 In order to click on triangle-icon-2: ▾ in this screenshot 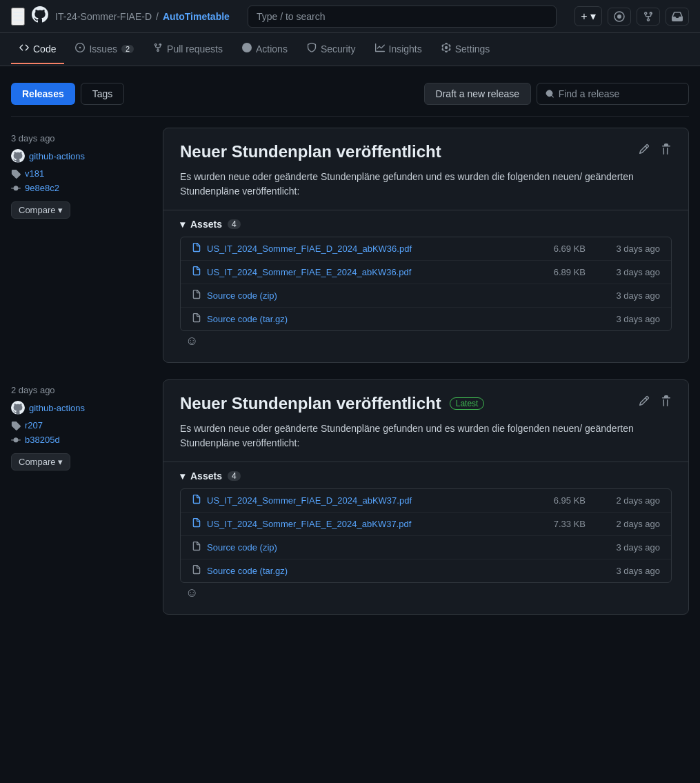, I will do `click(182, 476)`.